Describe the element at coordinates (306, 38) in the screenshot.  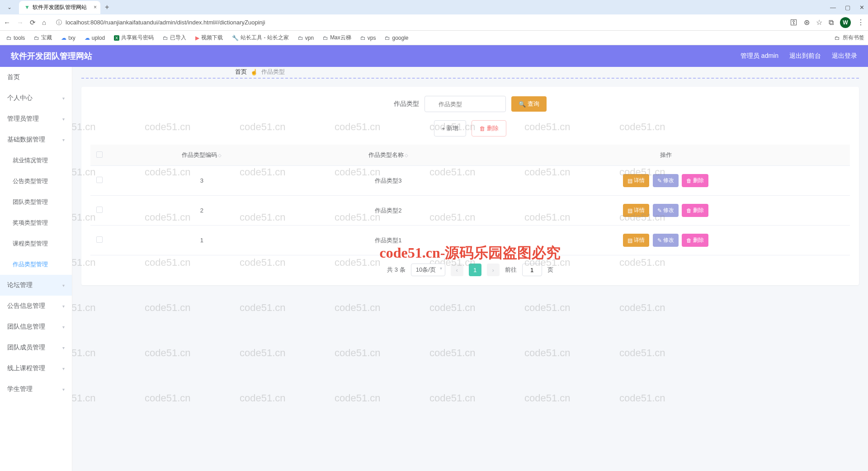
I see `bookmark-vpn: 🗀vpn` at that location.